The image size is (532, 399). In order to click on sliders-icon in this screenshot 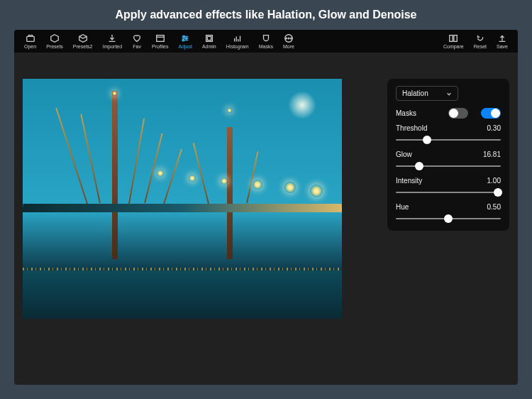, I will do `click(185, 38)`.